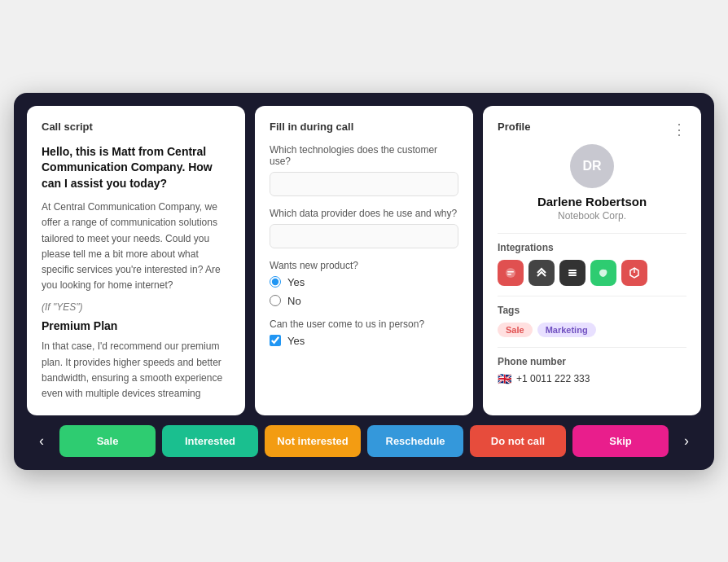  Describe the element at coordinates (364, 441) in the screenshot. I see `action-buttons: Sale Interested Not interested Reschedul…` at that location.